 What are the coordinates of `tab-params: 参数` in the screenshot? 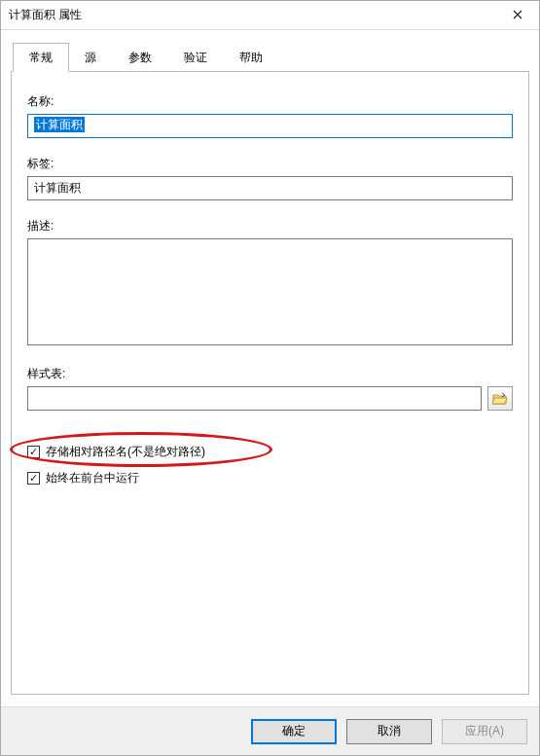 It's located at (140, 57).